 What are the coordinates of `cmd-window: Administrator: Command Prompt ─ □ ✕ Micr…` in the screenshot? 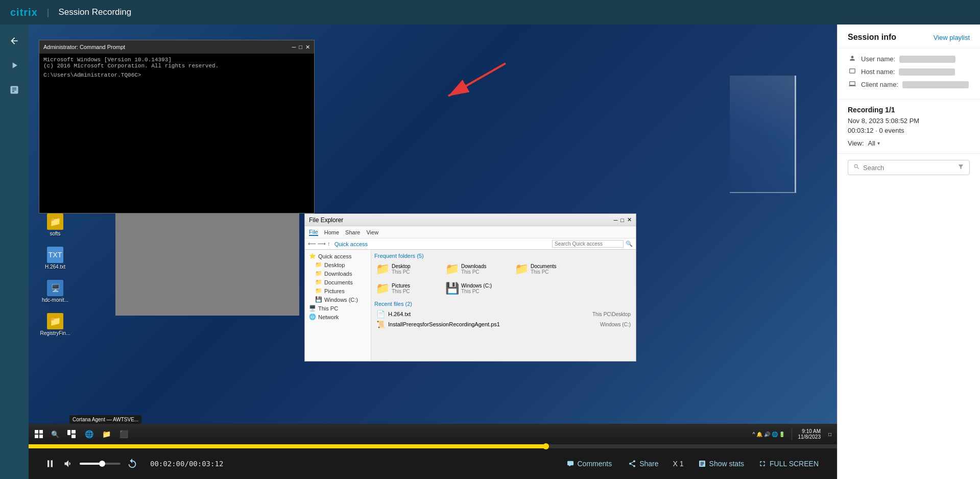 It's located at (177, 127).